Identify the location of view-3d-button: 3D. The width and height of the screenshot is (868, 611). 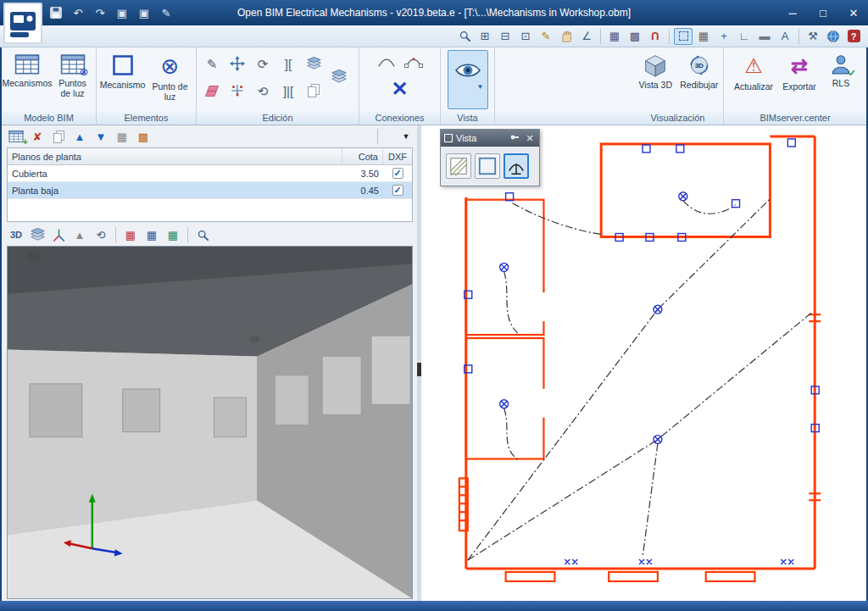
(16, 235).